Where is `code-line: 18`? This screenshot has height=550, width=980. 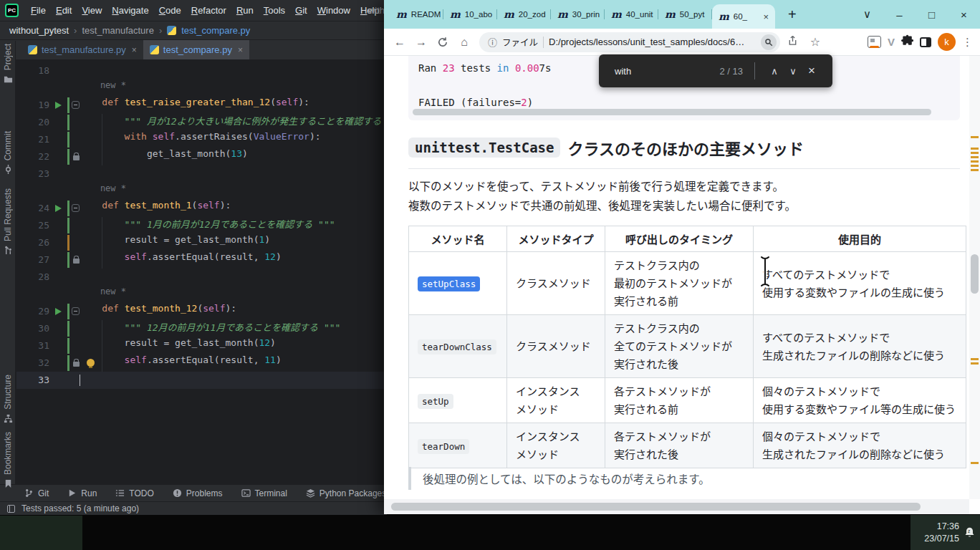 code-line: 18 is located at coordinates (202, 71).